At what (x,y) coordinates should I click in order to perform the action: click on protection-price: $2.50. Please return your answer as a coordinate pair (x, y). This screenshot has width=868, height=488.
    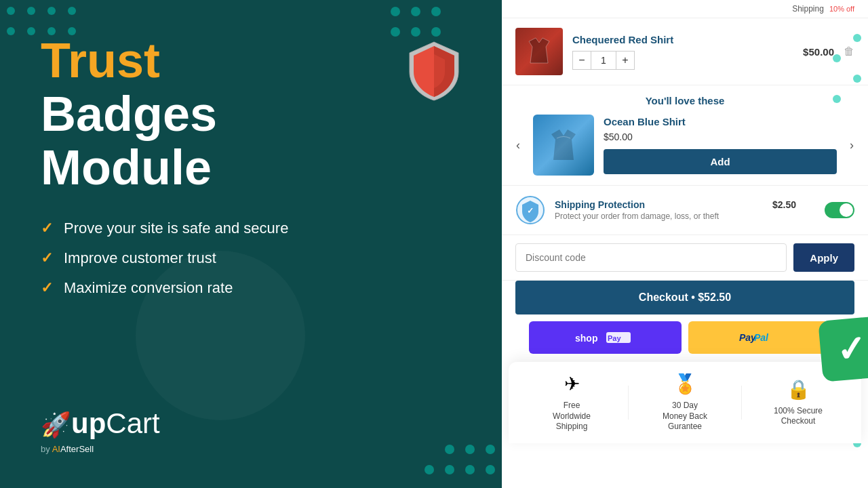
    Looking at the image, I should click on (784, 205).